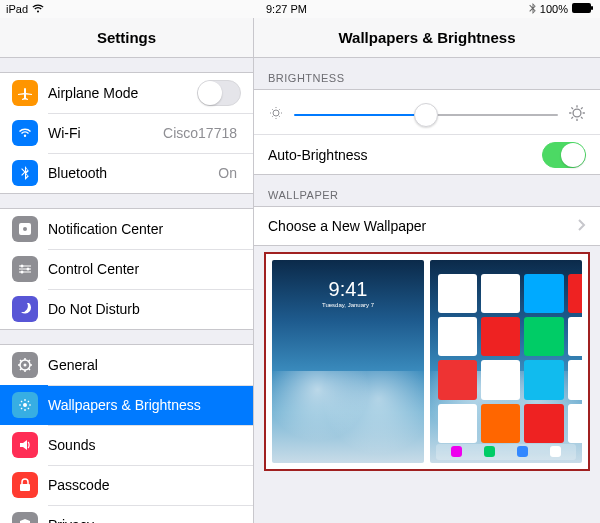 The height and width of the screenshot is (523, 600). What do you see at coordinates (126, 485) in the screenshot?
I see `sidebar-item-passcode: Passcode` at bounding box center [126, 485].